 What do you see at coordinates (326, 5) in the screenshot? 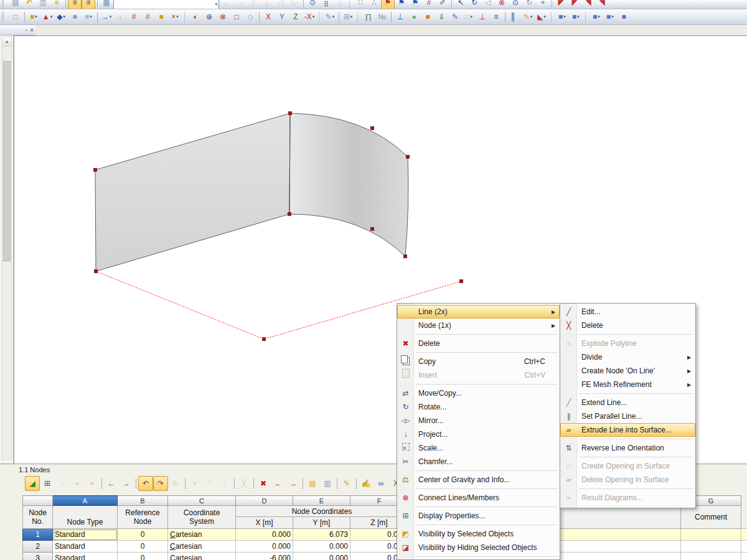
I see `counter-a-icon: ⣿` at bounding box center [326, 5].